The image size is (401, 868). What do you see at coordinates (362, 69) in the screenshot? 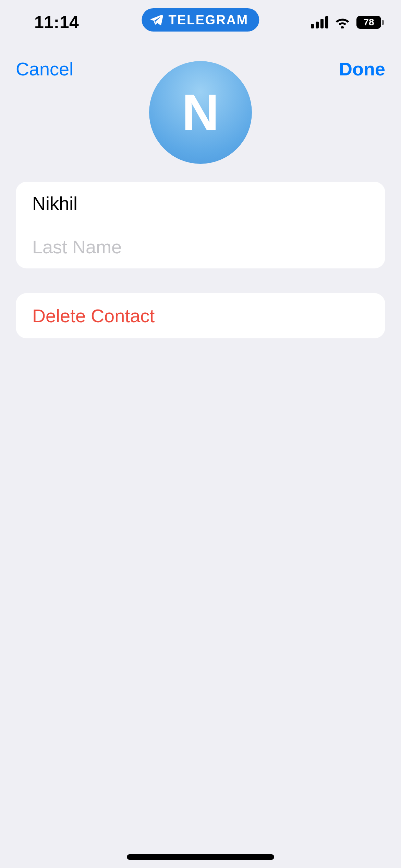
I see `done-button: Done` at bounding box center [362, 69].